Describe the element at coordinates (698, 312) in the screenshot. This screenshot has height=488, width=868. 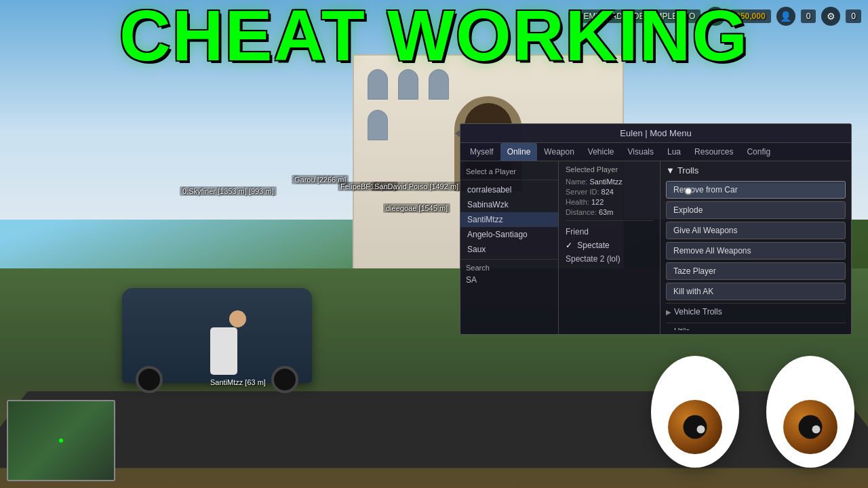
I see `vehicle-trolls-label: Vehicle Trolls` at that location.